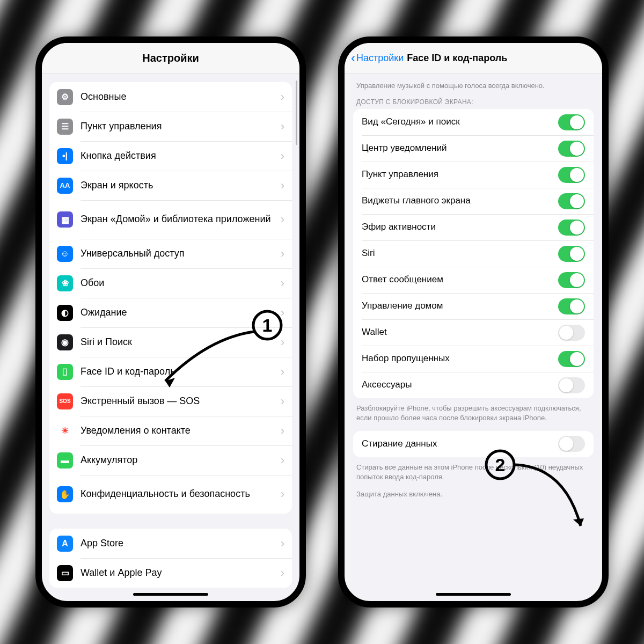 The width and height of the screenshot is (644, 644). What do you see at coordinates (473, 175) in the screenshot?
I see `toggle-row: Пункт управления` at bounding box center [473, 175].